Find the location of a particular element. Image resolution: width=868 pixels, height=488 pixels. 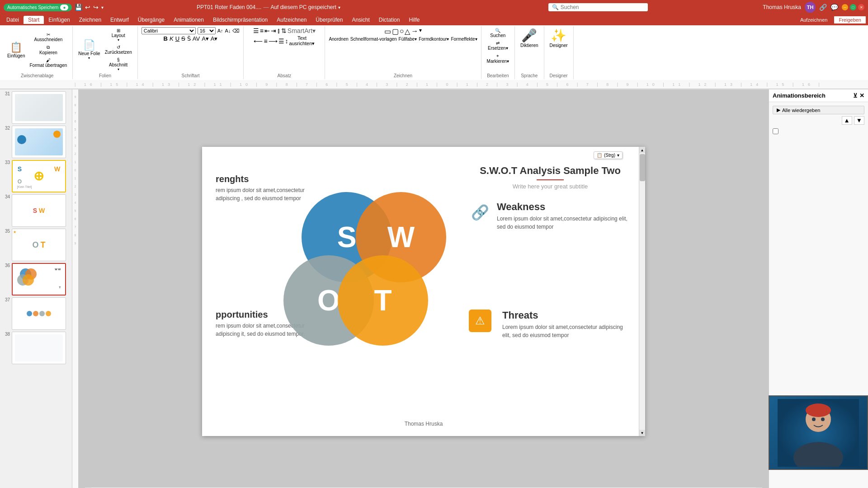

char-spacing-button: AV is located at coordinates (196, 39).